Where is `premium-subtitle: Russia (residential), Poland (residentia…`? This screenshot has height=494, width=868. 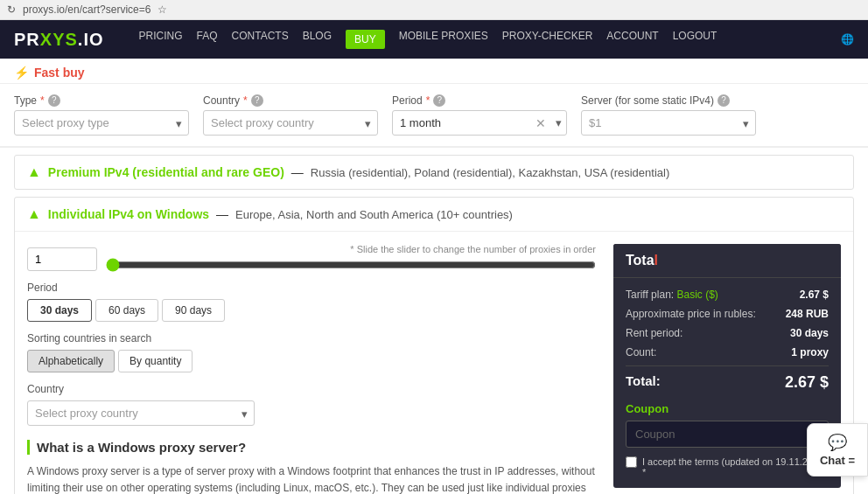 premium-subtitle: Russia (residential), Poland (residentia… is located at coordinates (490, 173).